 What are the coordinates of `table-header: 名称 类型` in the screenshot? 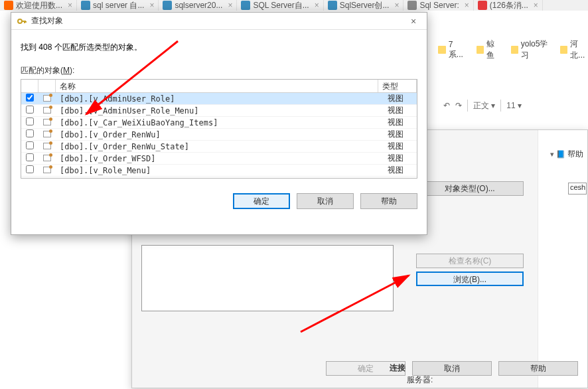 It's located at (219, 86).